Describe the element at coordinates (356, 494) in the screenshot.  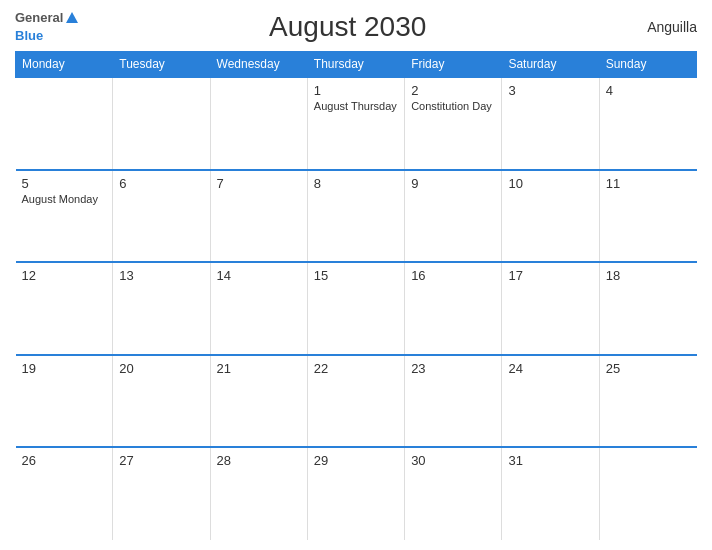
I see `calendar-cell: 29` at that location.